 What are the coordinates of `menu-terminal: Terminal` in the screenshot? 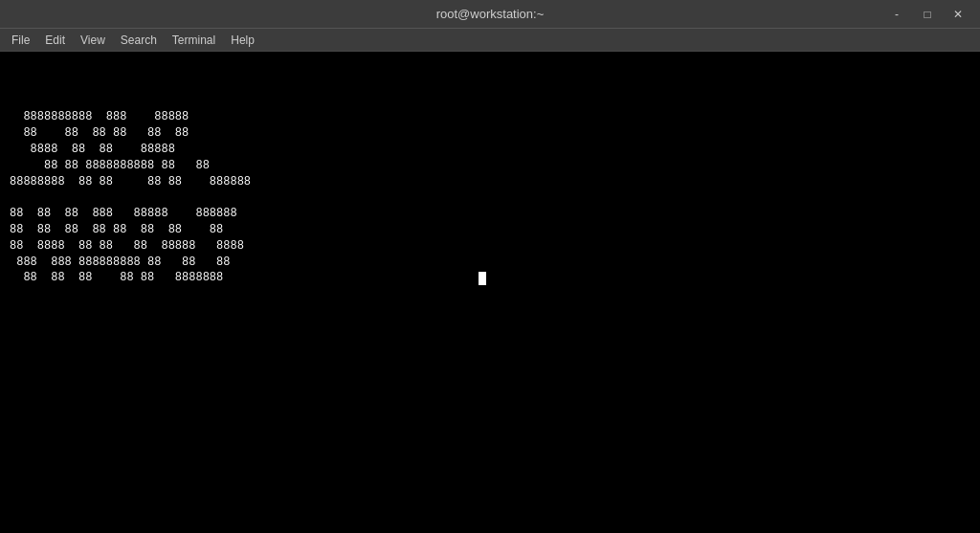 It's located at (193, 40).